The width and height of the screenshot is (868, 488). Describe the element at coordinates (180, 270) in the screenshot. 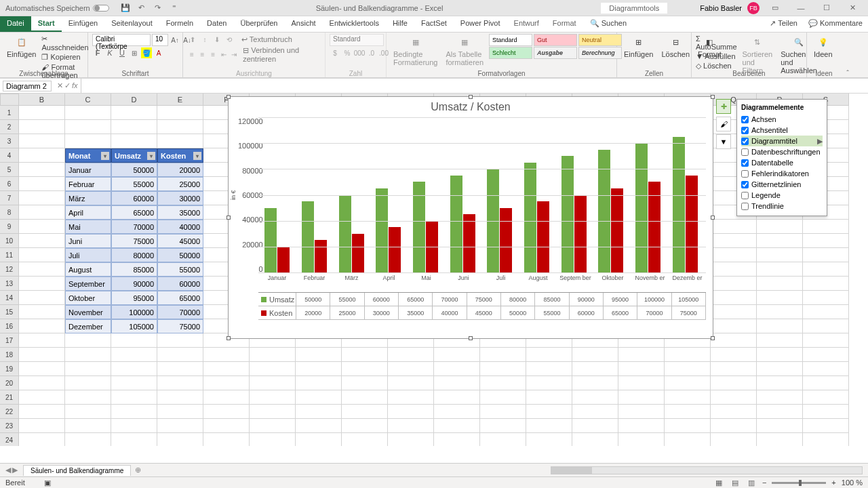

I see `cell: 55000` at that location.